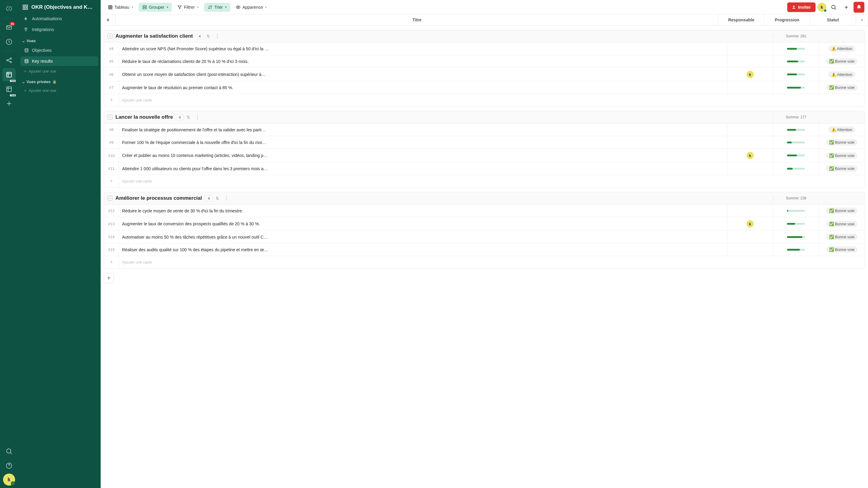 The image size is (868, 488). I want to click on group-title: Augmenter la satisfaction client, so click(154, 36).